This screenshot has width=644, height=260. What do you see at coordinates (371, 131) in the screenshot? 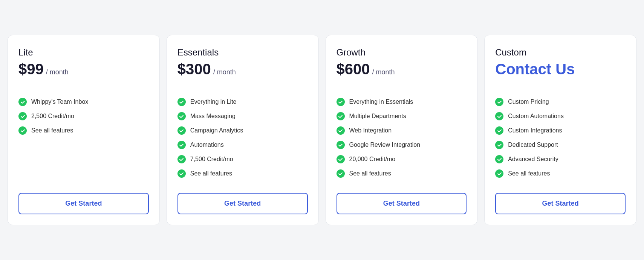
I see `feature-text: Web Integration` at bounding box center [371, 131].